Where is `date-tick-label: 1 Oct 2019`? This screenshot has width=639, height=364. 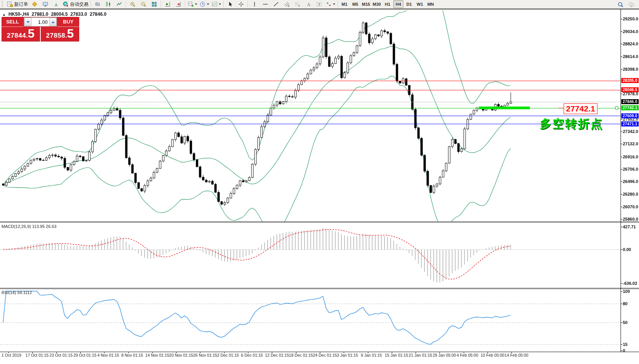
date-tick-label: 1 Oct 2019 is located at coordinates (12, 355).